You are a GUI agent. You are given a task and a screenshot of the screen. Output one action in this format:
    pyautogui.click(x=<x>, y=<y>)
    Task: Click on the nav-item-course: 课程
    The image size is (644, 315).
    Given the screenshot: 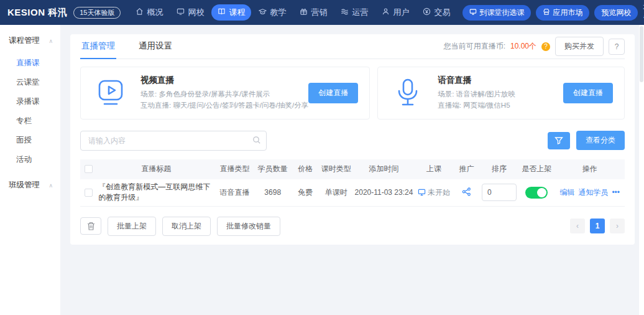 What is the action you would take?
    pyautogui.click(x=231, y=12)
    